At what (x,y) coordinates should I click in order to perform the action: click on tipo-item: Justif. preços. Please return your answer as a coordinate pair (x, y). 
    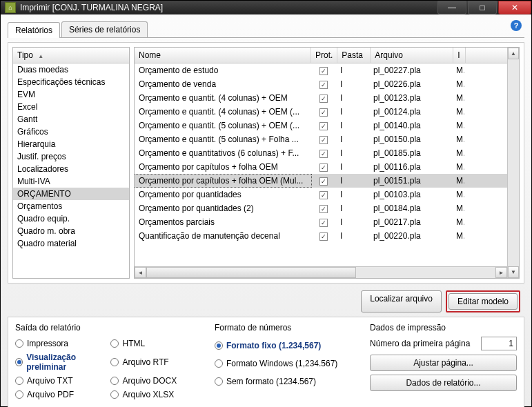
    Looking at the image, I should click on (71, 157).